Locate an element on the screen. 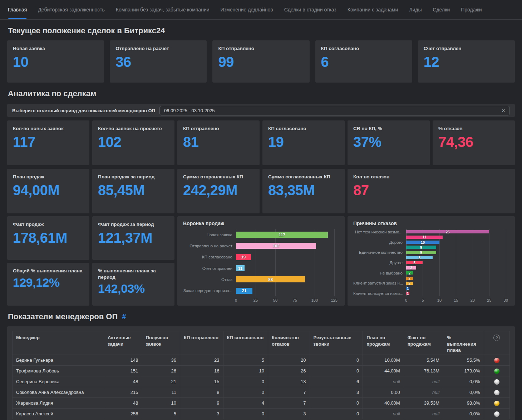  kpi-label: КП согласовано is located at coordinates (364, 49).